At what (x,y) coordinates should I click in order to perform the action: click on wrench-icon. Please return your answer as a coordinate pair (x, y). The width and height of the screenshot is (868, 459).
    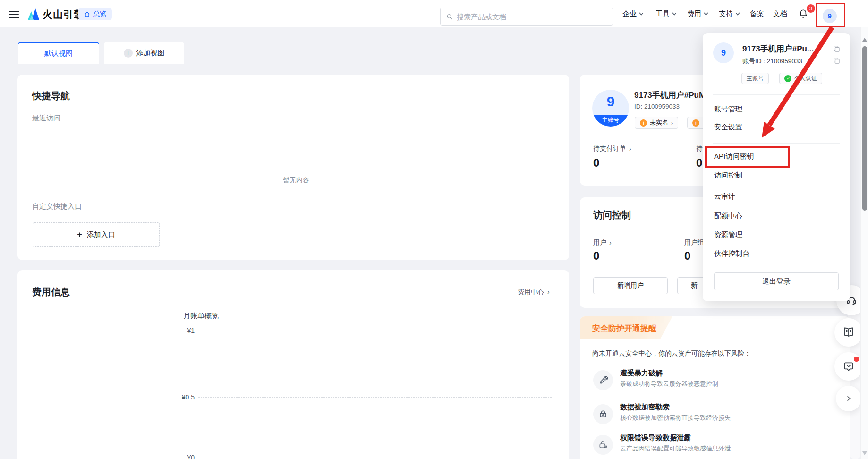
    Looking at the image, I should click on (603, 380).